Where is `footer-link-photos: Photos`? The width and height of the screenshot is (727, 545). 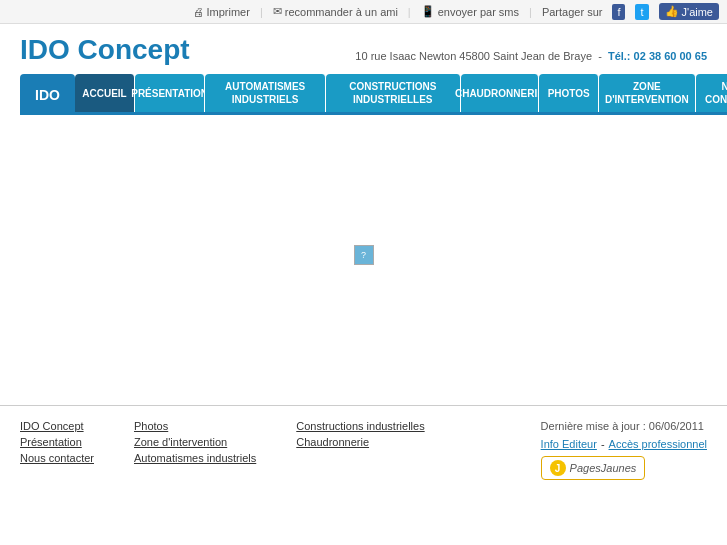 footer-link-photos: Photos is located at coordinates (195, 426).